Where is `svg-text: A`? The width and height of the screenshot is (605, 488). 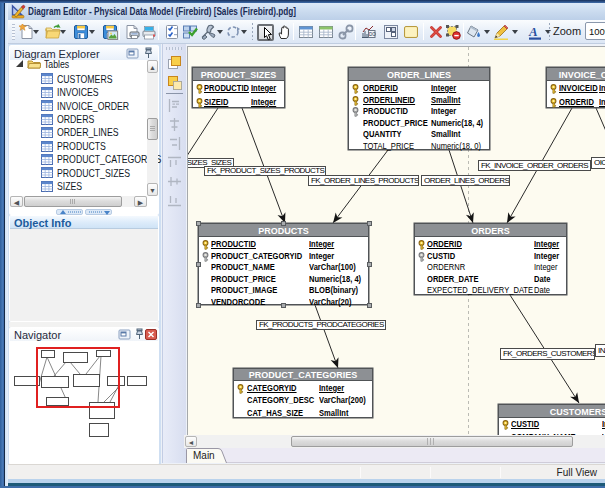
svg-text: A is located at coordinates (533, 32).